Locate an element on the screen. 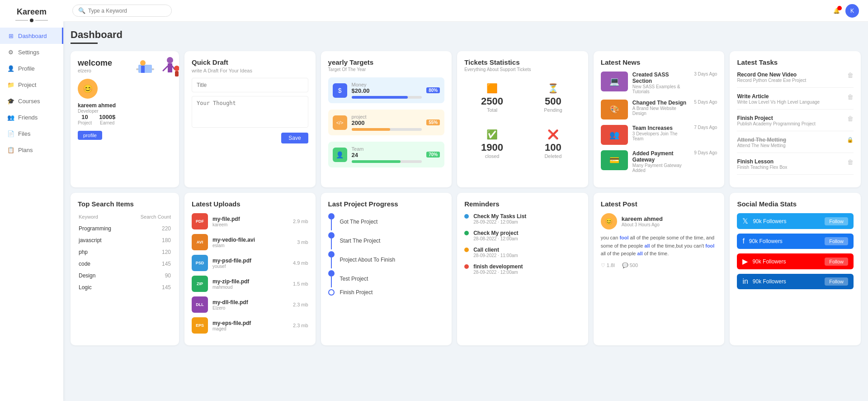 This screenshot has width=868, height=401. news-item-3: 💳 Added Payment Gateway Many Payment Gat… is located at coordinates (659, 162).